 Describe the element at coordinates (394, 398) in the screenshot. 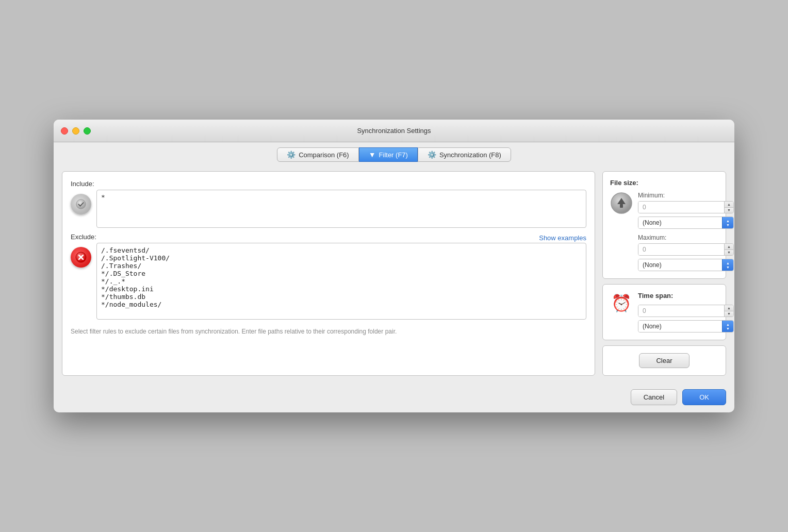

I see `bottom-bar: Cancel OK` at that location.